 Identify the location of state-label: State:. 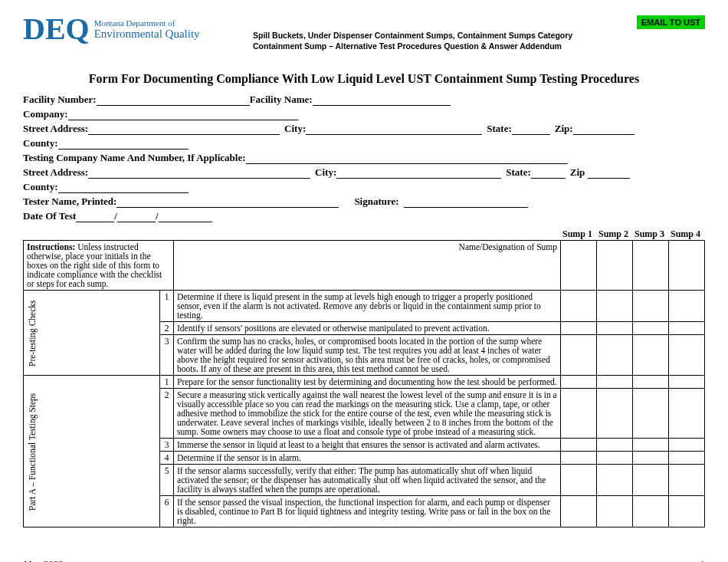
(500, 129).